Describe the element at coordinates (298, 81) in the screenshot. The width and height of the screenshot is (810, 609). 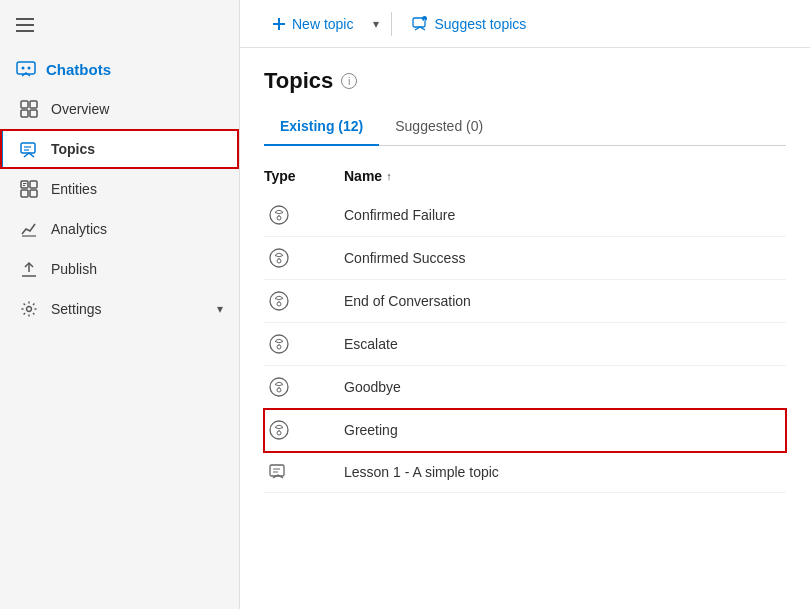
I see `page-title: Topics` at that location.